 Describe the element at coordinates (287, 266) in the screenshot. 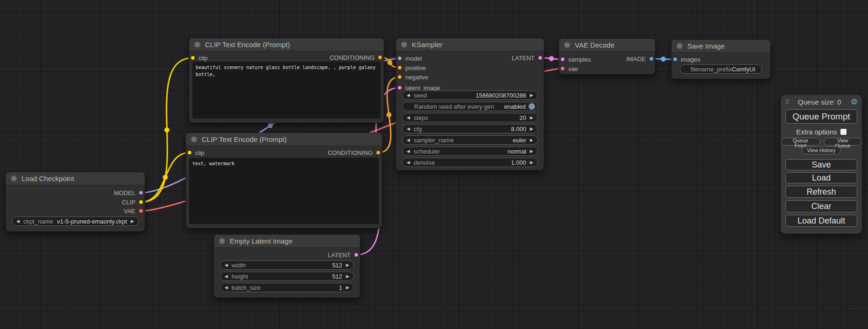

I see `node-empty-latent-image: Empty Latent ImageLATENT◀width512▶◀heigh…` at that location.